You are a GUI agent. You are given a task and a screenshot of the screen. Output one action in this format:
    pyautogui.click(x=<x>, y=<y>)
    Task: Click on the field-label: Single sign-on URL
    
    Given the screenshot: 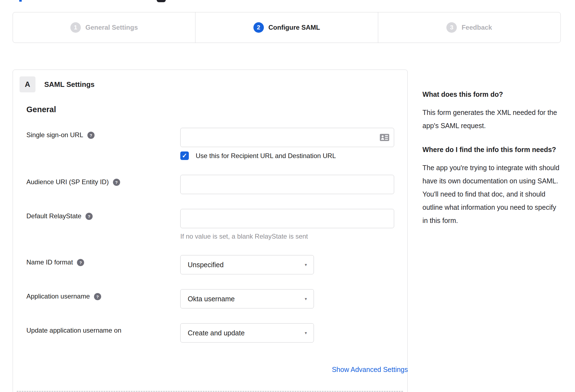 What is the action you would take?
    pyautogui.click(x=55, y=135)
    